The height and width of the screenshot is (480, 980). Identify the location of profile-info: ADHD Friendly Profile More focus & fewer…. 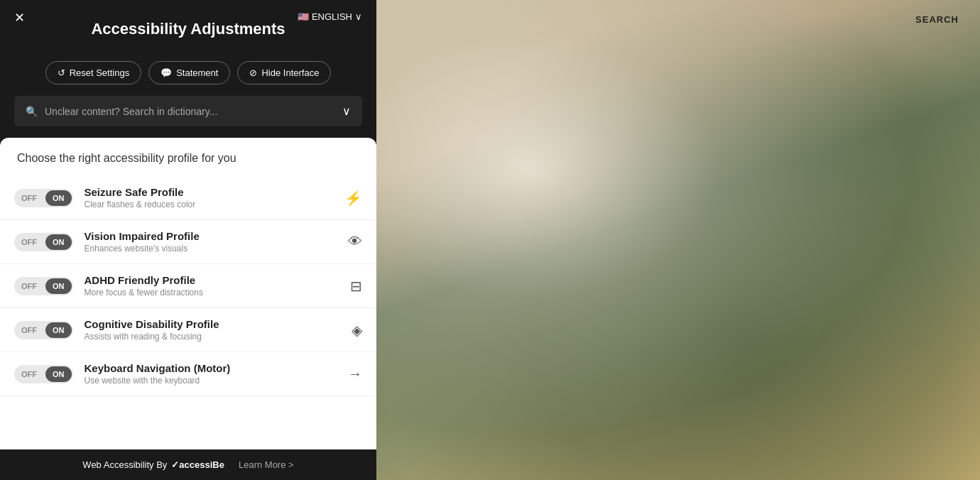
(212, 285).